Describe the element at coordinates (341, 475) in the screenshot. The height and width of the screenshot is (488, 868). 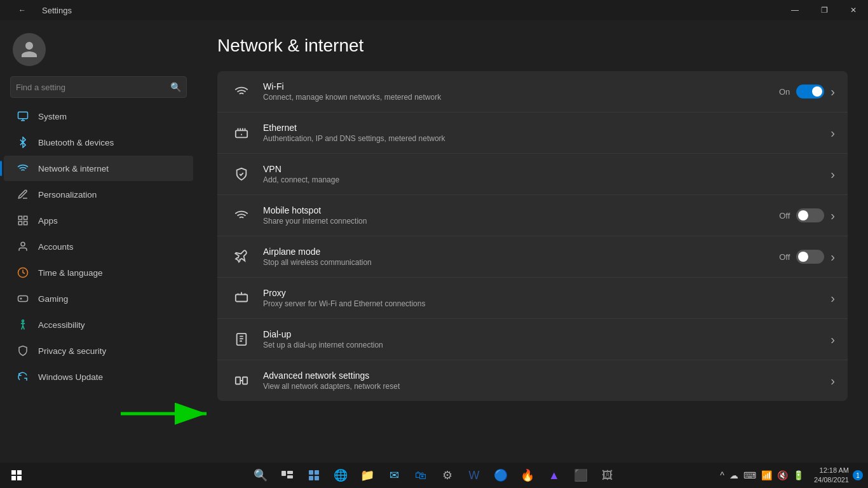
I see `edge-button: 🌐` at that location.